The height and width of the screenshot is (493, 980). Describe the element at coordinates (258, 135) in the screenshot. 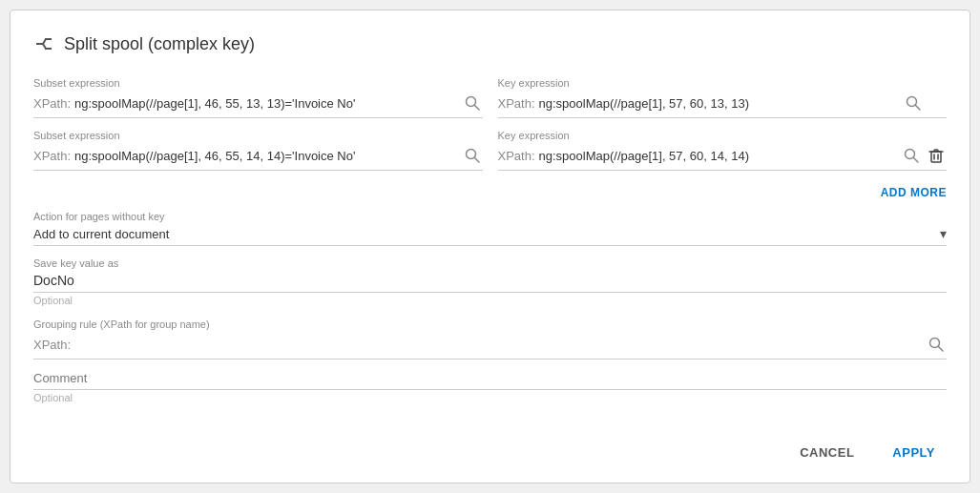

I see `subset-expr-label-2: Subset expression` at that location.